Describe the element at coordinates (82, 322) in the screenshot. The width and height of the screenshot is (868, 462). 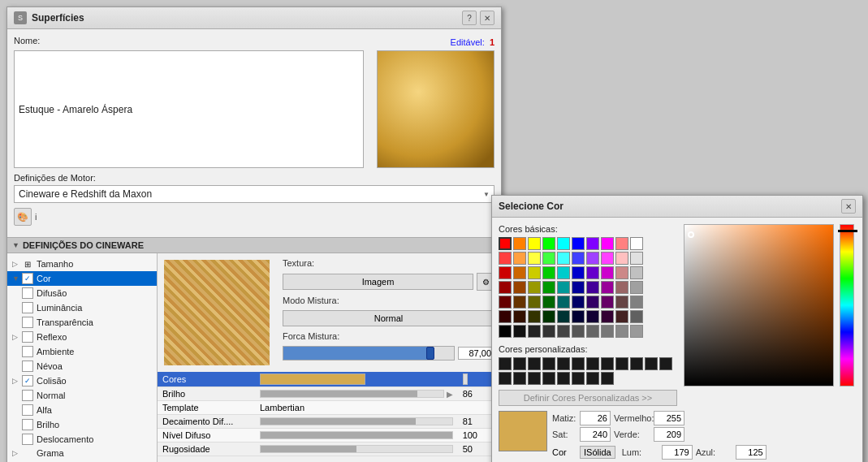
I see `tree-item-transparencia: Transparência` at that location.